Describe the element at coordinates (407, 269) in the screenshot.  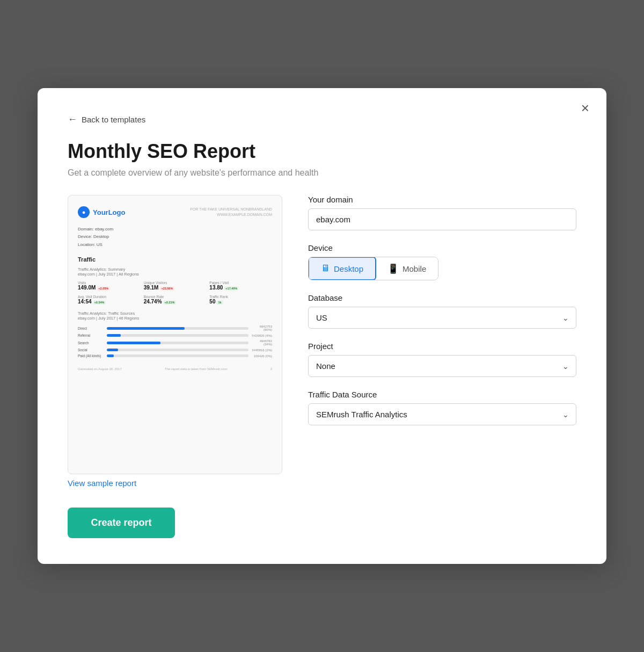
I see `device-btn-mobile: 📱Mobile` at that location.